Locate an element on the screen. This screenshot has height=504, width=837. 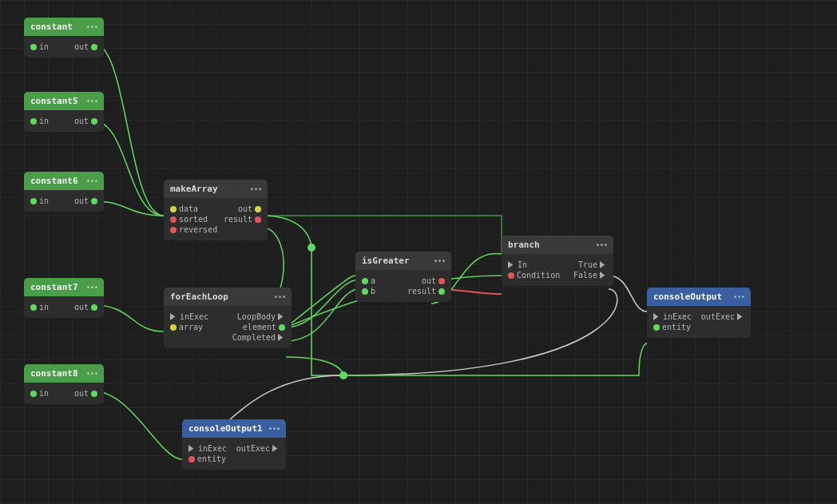
consoleoutput-title: consoleOutput is located at coordinates (688, 297).